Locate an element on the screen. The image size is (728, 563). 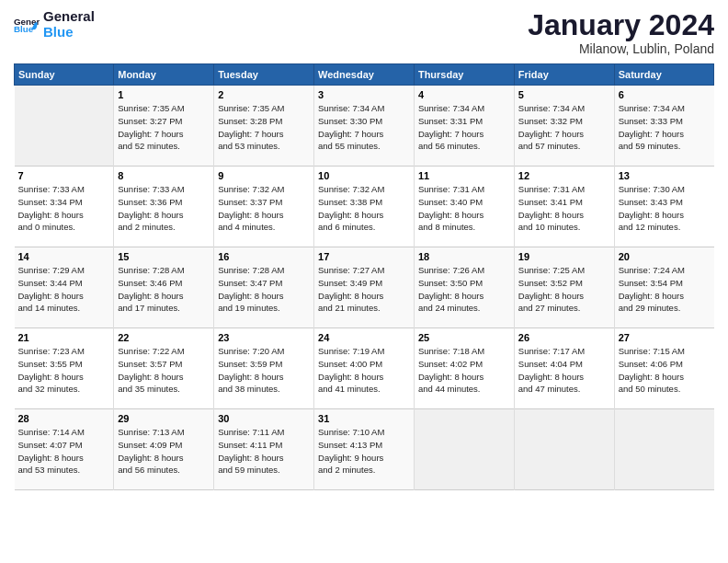
day-info: Sunrise: 7:10 AM Sunset: 4:13 PM Dayligh… is located at coordinates (364, 451).